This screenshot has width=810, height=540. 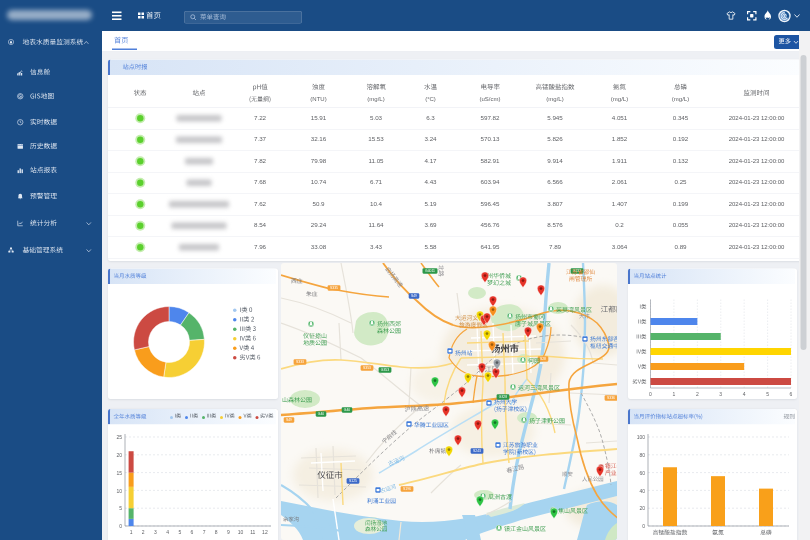 I want to click on svg-text: 7, so click(x=204, y=532).